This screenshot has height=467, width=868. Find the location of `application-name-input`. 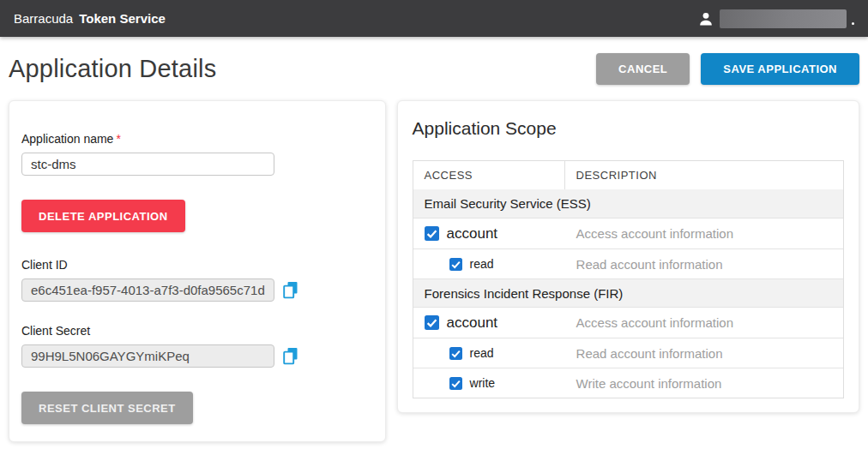

application-name-input is located at coordinates (148, 165).